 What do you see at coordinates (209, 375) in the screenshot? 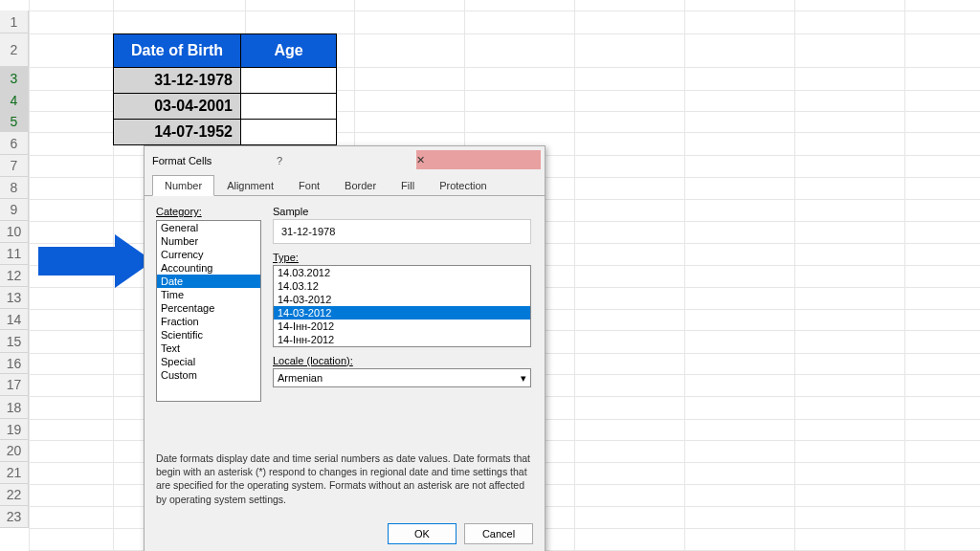
I see `category-item: Custom` at bounding box center [209, 375].